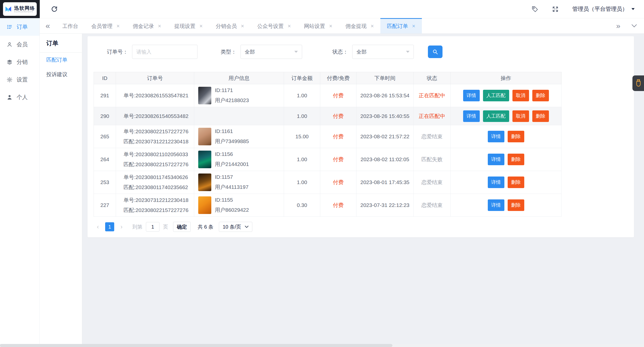 Image resolution: width=644 pixels, height=347 pixels. I want to click on goto-page-input, so click(153, 227).